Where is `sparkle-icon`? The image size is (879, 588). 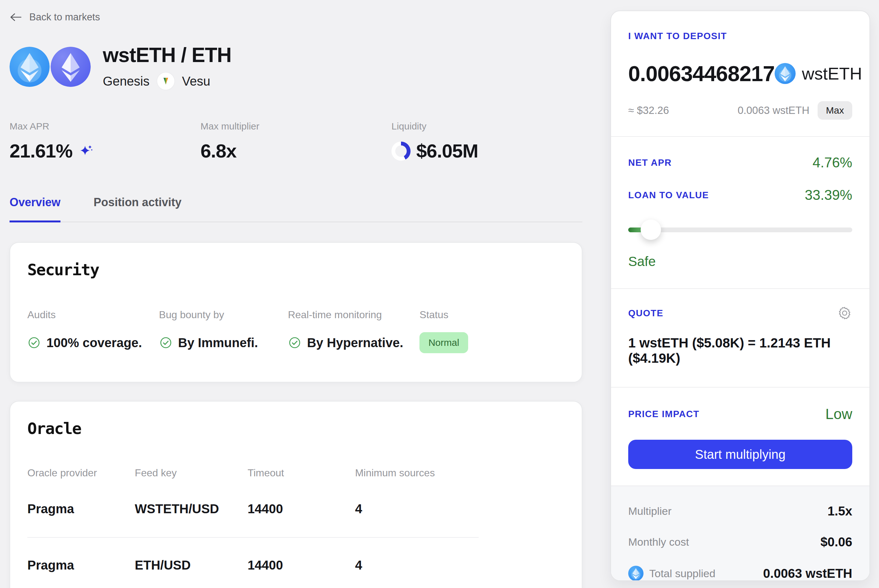
sparkle-icon is located at coordinates (86, 151).